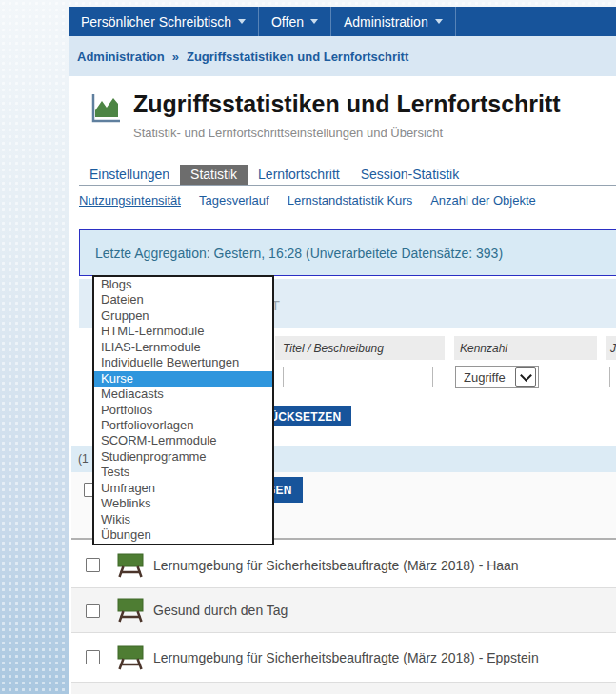 The height and width of the screenshot is (694, 616). Describe the element at coordinates (183, 331) in the screenshot. I see `dropdown-option: HTML-Lernmodule` at that location.